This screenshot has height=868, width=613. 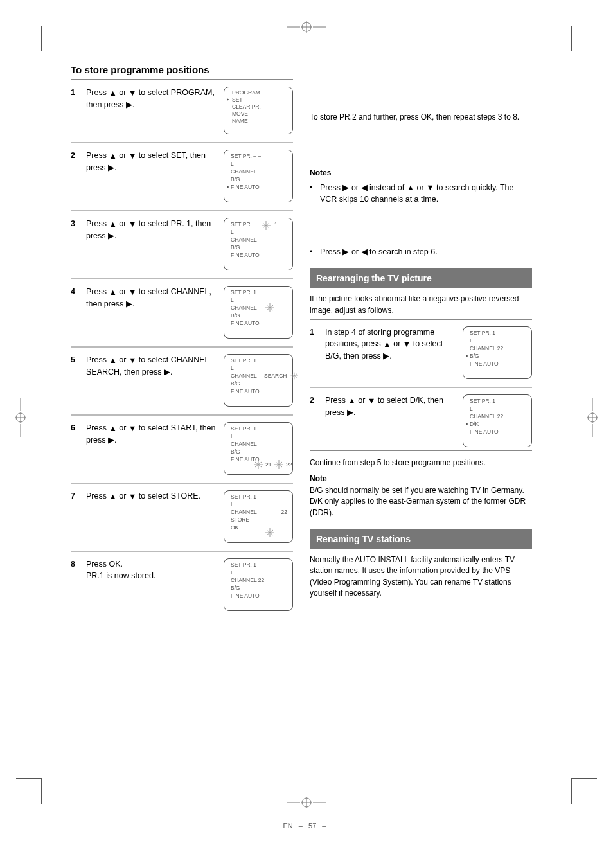 I want to click on continue-note: To store PR.2 and further, press OK, the…, so click(x=421, y=117).